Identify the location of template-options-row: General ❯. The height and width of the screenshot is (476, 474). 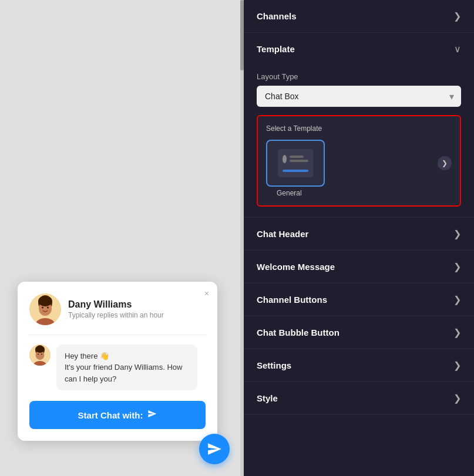
(359, 163).